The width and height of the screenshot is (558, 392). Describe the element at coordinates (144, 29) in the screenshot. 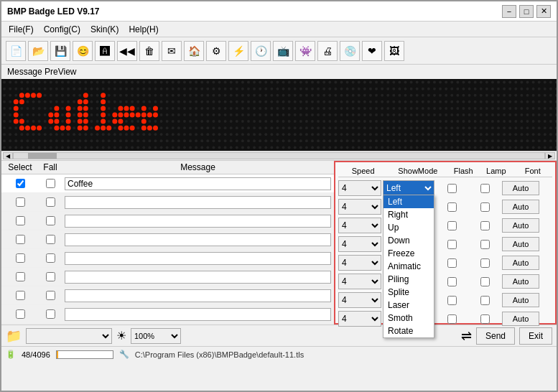

I see `menu-help: Help(H)` at that location.